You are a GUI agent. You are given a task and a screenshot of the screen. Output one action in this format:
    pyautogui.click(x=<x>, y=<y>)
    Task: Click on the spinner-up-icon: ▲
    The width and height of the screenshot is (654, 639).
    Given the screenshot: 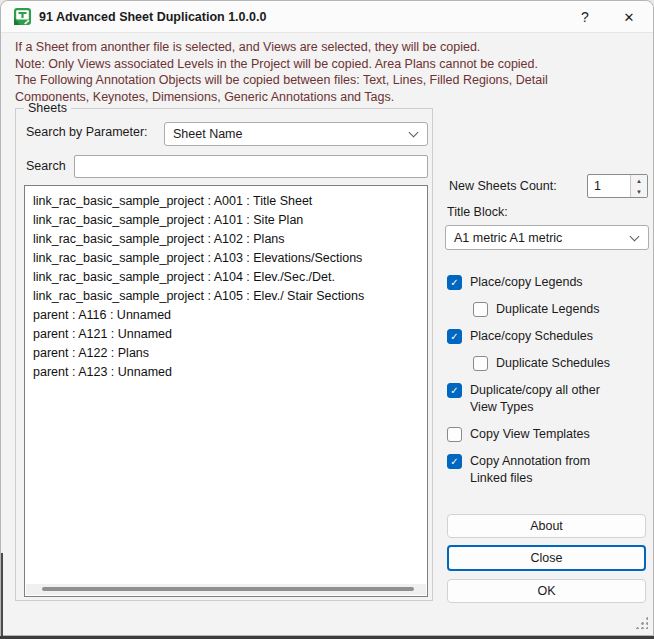 What is the action you would take?
    pyautogui.click(x=639, y=180)
    